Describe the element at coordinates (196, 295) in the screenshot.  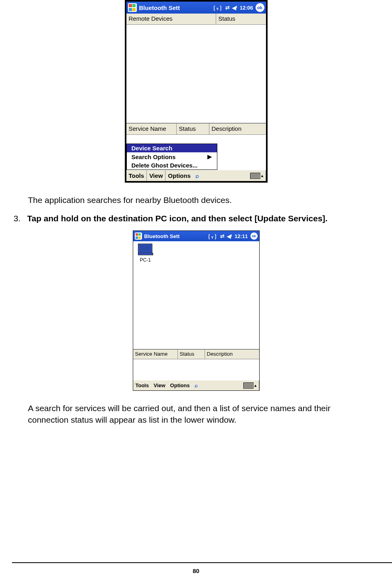
I see `device-icons-area: PC-1` at that location.